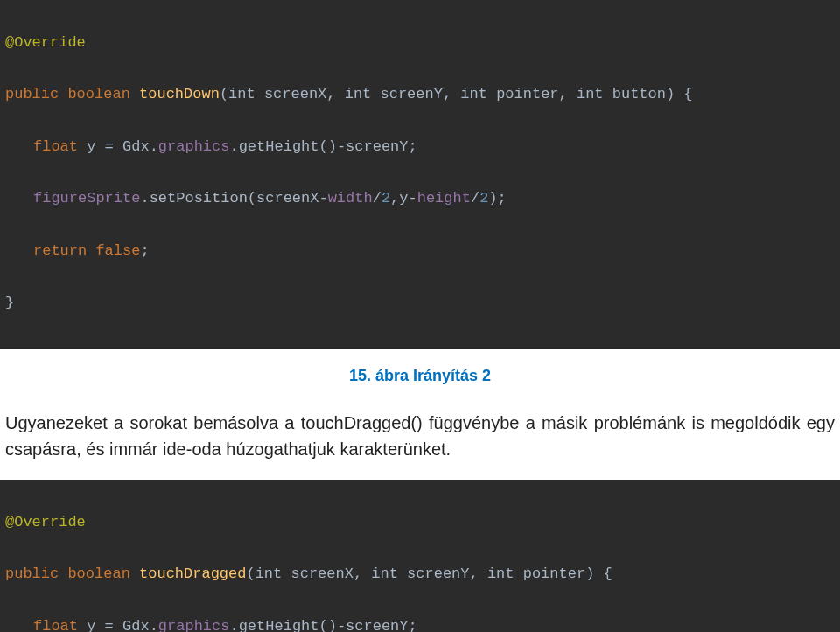  I want to click on params-touchdown: (int screenX, int screenY, int pointer, …, so click(457, 95).